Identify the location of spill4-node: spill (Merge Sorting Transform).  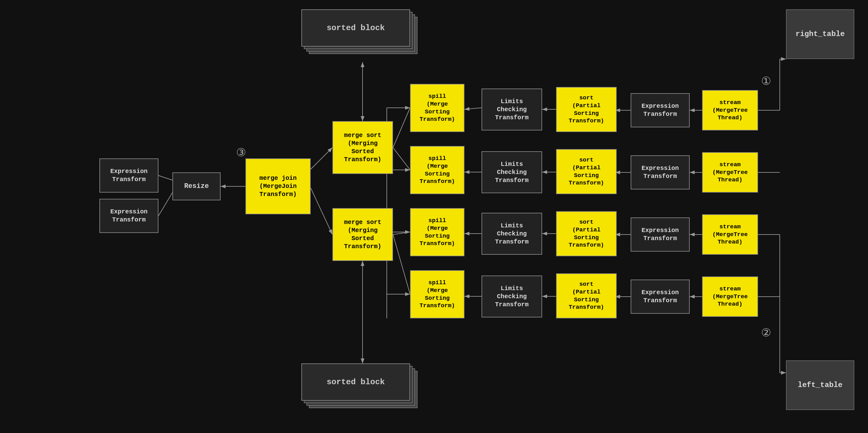
(437, 295).